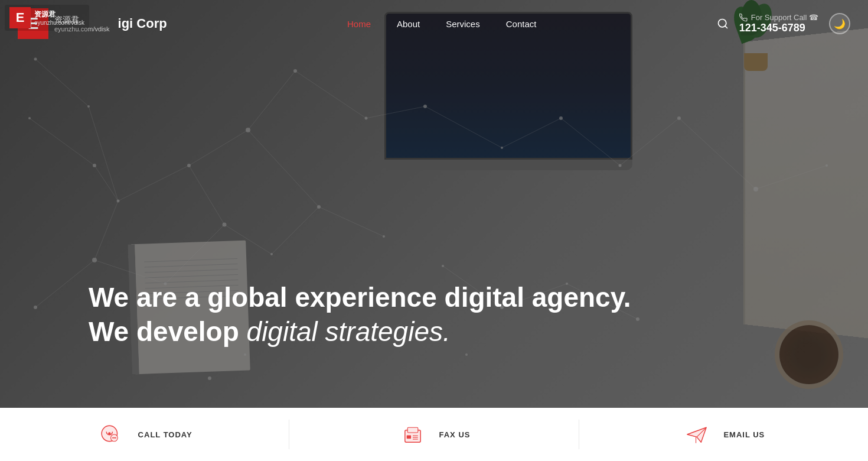 This screenshot has width=868, height=461. I want to click on nav-item-about: About, so click(409, 24).